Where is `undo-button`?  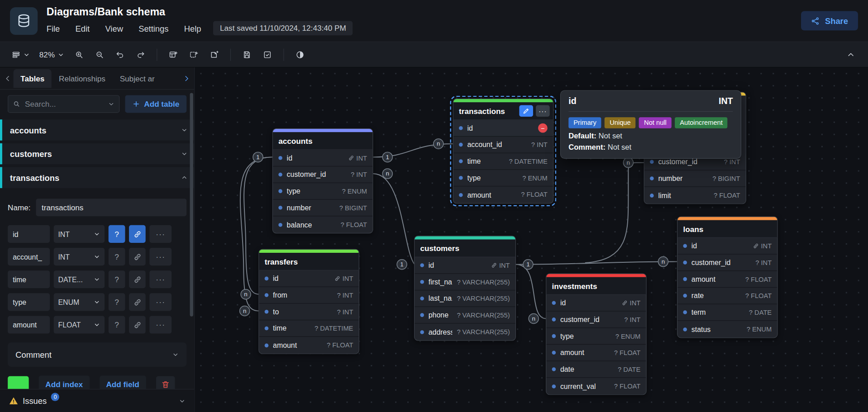
undo-button is located at coordinates (120, 55).